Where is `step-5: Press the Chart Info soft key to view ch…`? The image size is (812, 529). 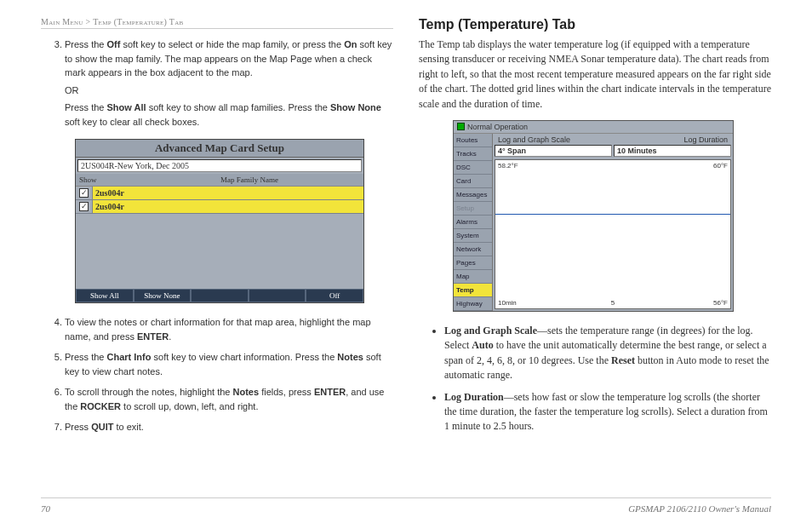
step-5: Press the Chart Info soft key to view ch… is located at coordinates (229, 365).